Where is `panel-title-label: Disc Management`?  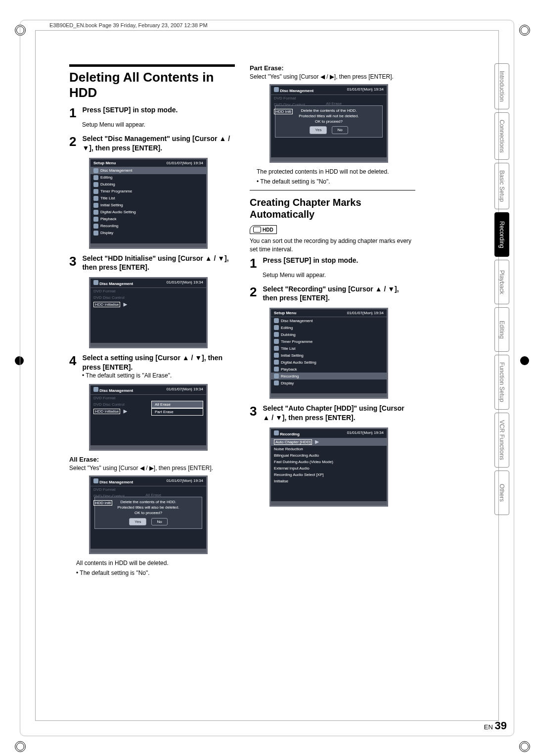
panel-title-label: Disc Management is located at coordinates (116, 391).